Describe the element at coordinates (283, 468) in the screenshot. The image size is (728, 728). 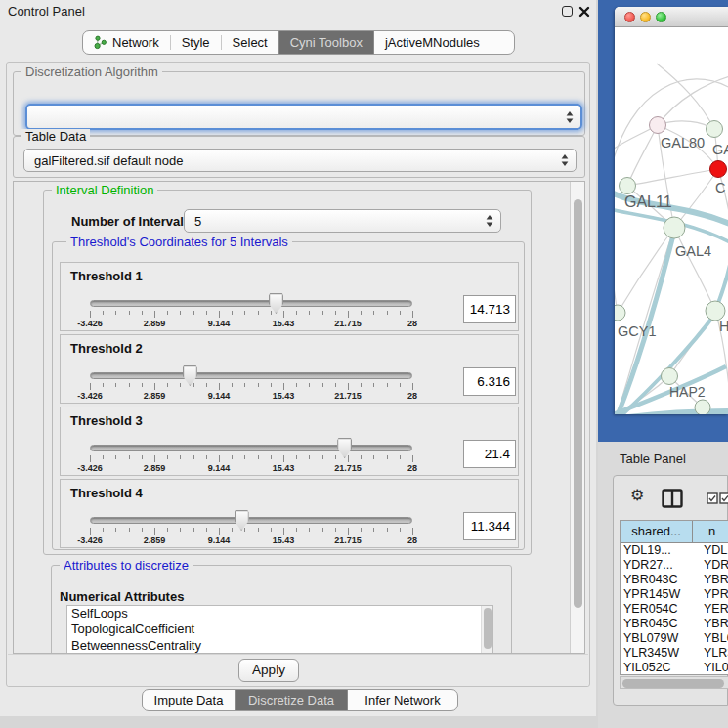
I see `slider-tick-label: 15.43` at that location.